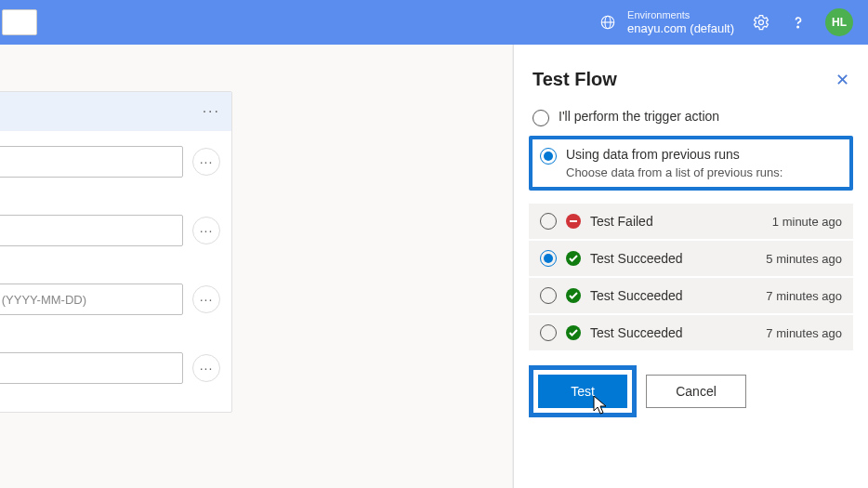 The height and width of the screenshot is (488, 868). Describe the element at coordinates (691, 86) in the screenshot. I see `panel-header: Test Flow ✕` at that location.